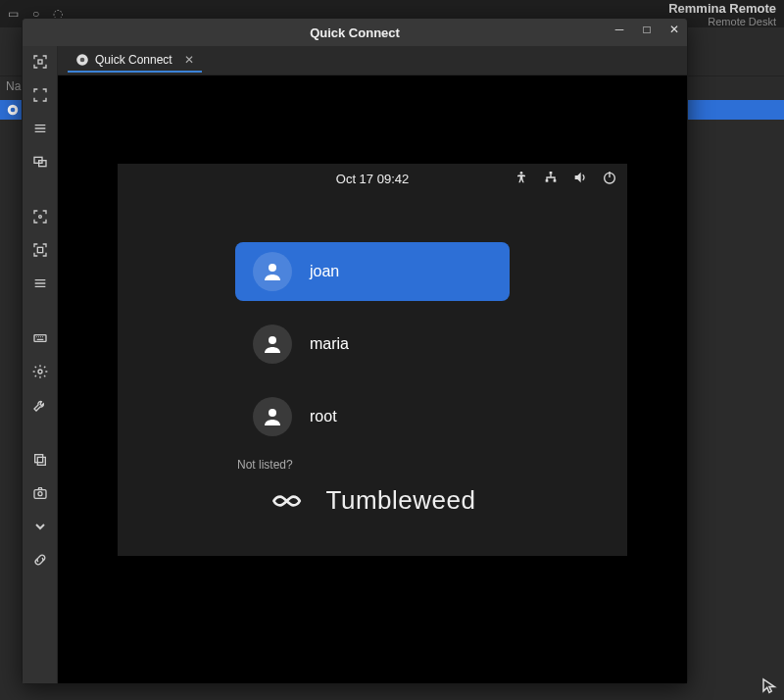 Image resolution: width=784 pixels, height=700 pixels. Describe the element at coordinates (329, 344) in the screenshot. I see `user-name: maria` at that location.